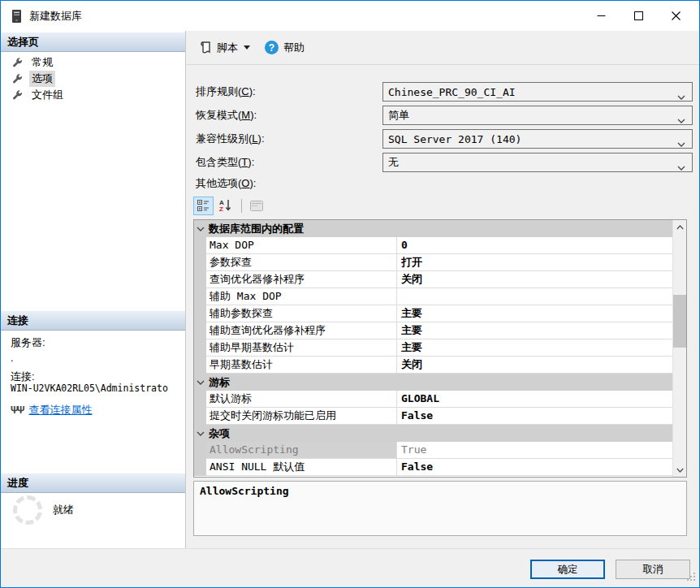 Image resolution: width=700 pixels, height=588 pixels. I want to click on property-pages-button, so click(257, 206).